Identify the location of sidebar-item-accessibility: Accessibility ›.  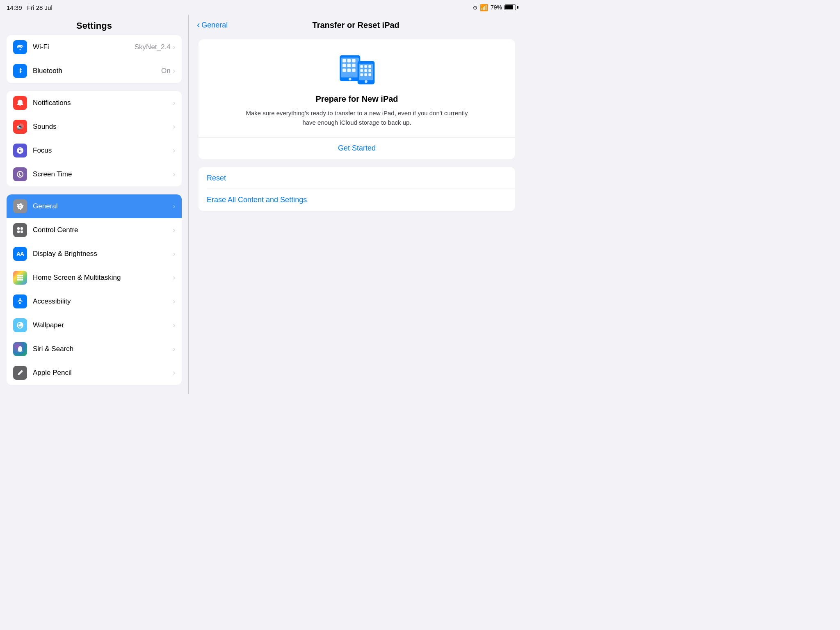
(94, 301).